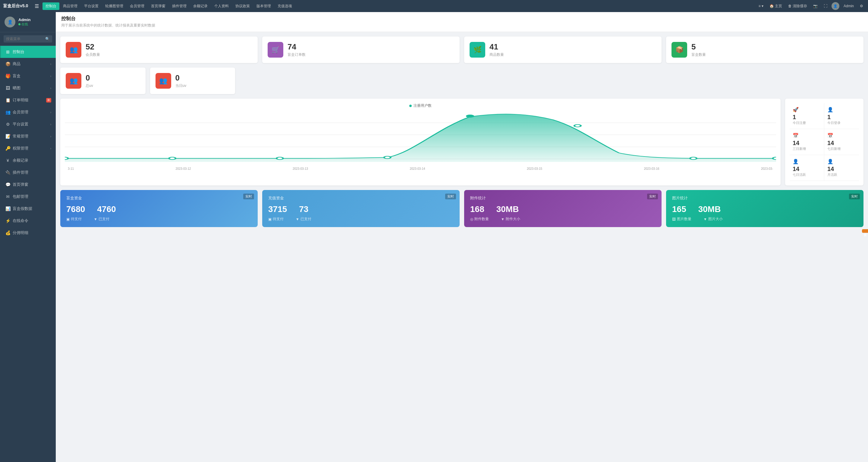 The width and height of the screenshot is (868, 462). I want to click on sidebar-search: 🔍, so click(28, 39).